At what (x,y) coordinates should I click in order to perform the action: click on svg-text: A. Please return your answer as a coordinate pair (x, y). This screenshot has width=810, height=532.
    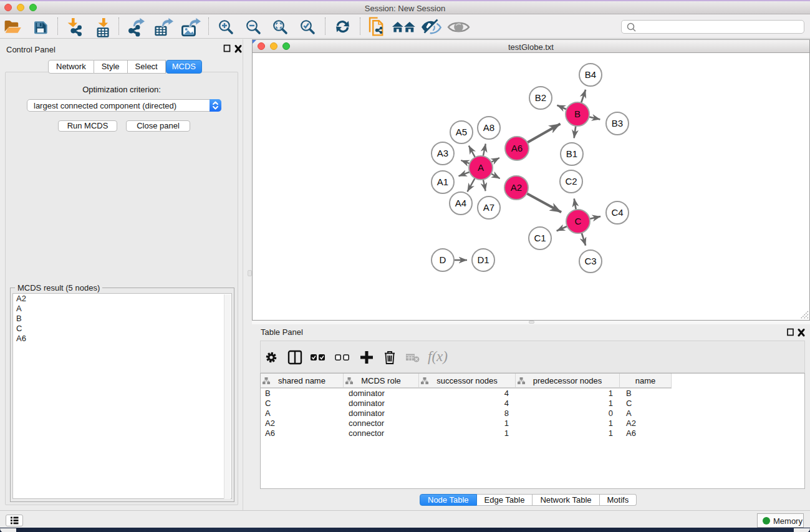
    Looking at the image, I should click on (481, 167).